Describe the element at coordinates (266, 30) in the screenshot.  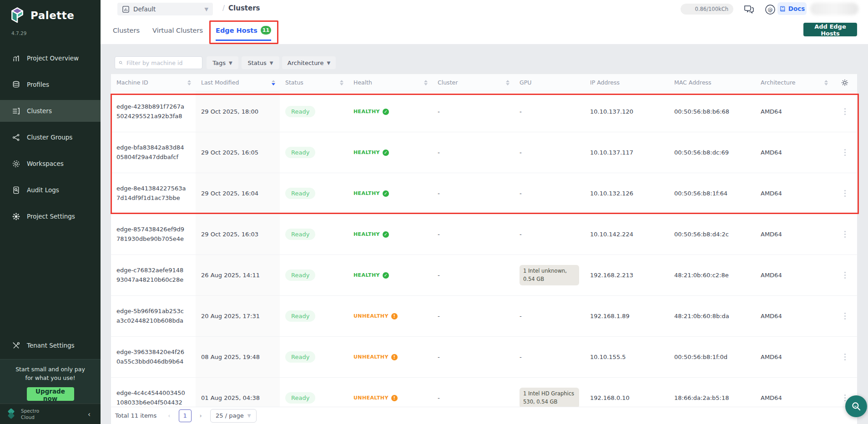
I see `tab-count-badge: 11` at that location.